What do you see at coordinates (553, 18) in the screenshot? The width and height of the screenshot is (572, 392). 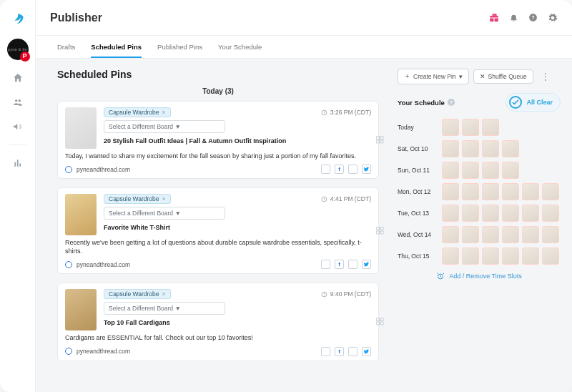 I see `gear-icon` at bounding box center [553, 18].